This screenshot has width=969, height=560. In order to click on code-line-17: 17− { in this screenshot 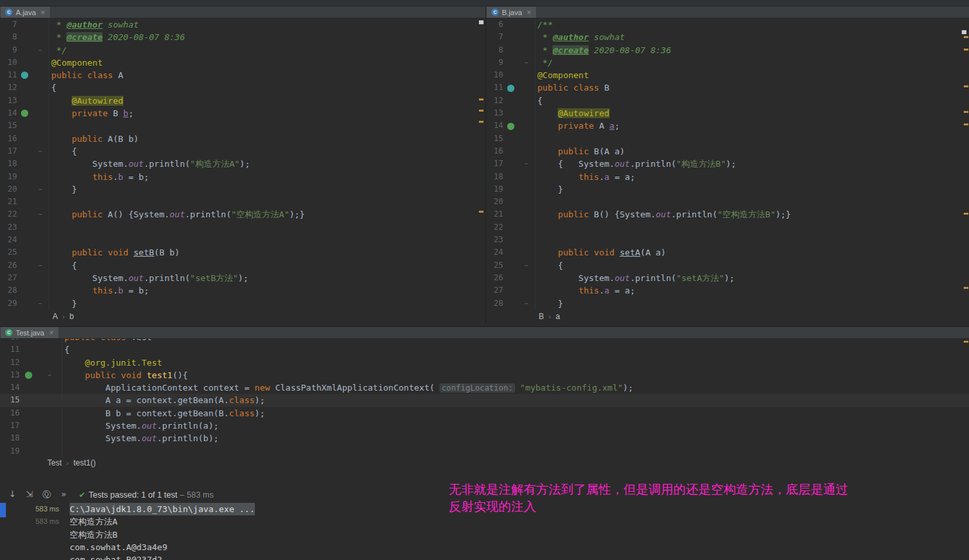, I will do `click(243, 151)`.